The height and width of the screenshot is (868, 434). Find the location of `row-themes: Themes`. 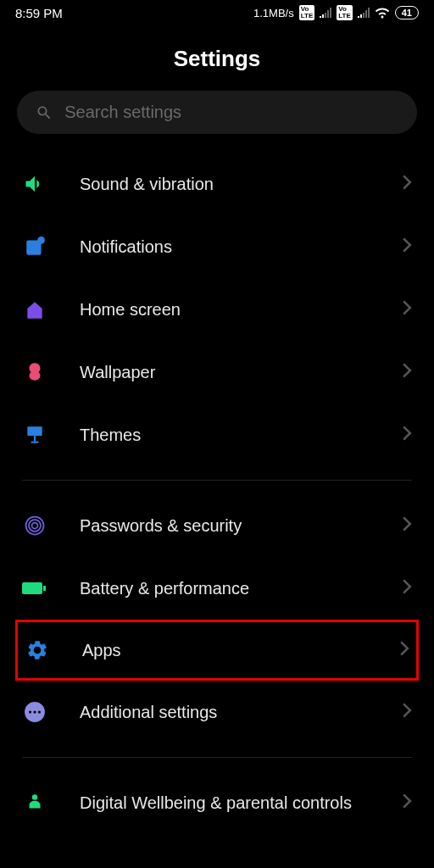

row-themes: Themes is located at coordinates (217, 435).